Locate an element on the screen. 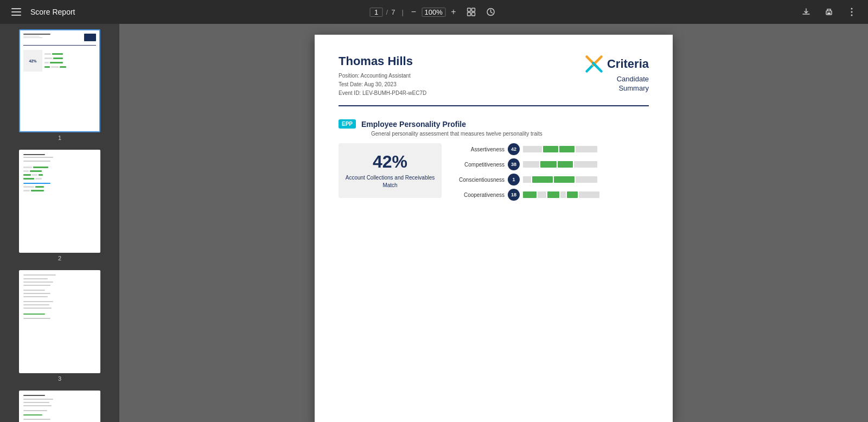 This screenshot has width=868, height=422. sidebar-panel: 42% is located at coordinates (60, 223).